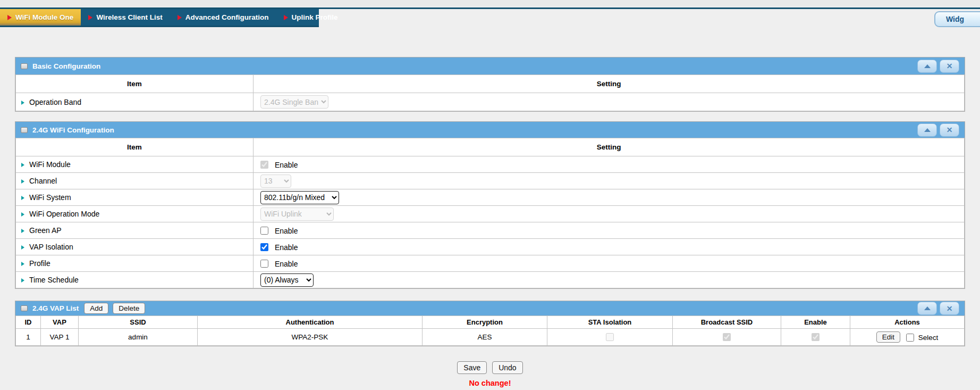 This screenshot has width=980, height=390. Describe the element at coordinates (490, 337) in the screenshot. I see `vap-row: 1 VAP 1 admin WPA2-PSK AES Edit Select` at that location.